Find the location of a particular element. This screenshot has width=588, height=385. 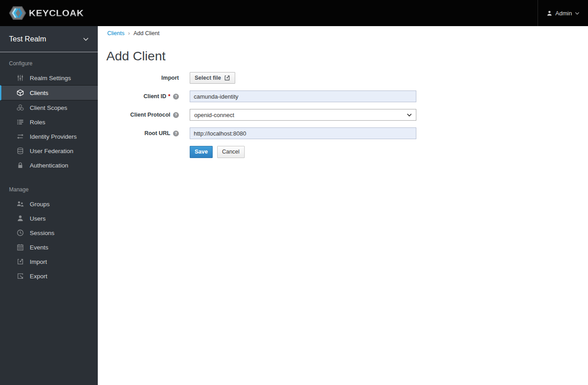

sidebar-item-events: Events is located at coordinates (49, 247).